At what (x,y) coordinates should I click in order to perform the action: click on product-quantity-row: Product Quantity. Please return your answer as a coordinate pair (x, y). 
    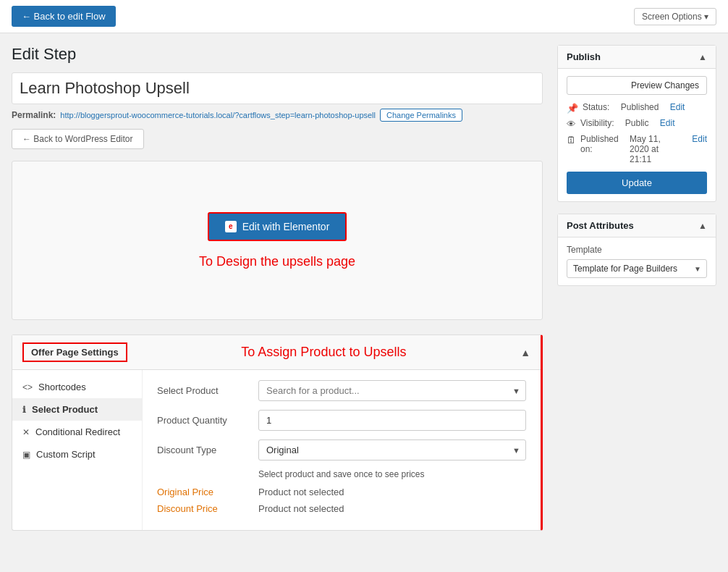
    Looking at the image, I should click on (342, 420).